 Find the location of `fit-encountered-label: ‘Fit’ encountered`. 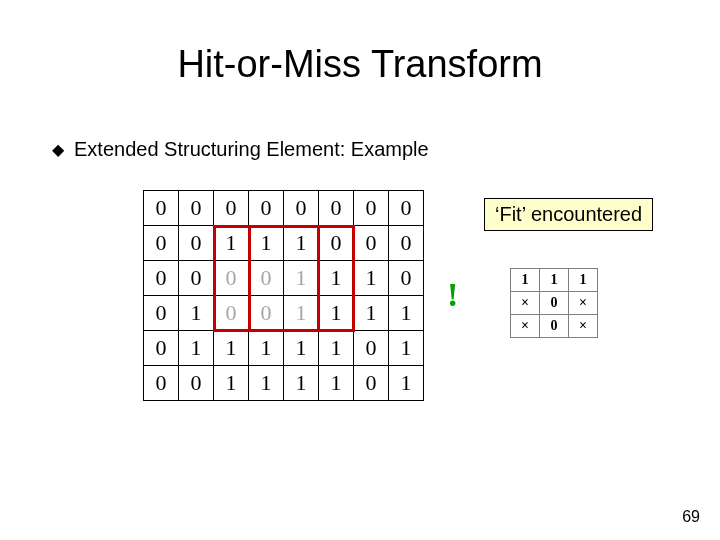

fit-encountered-label: ‘Fit’ encountered is located at coordinates (568, 214).